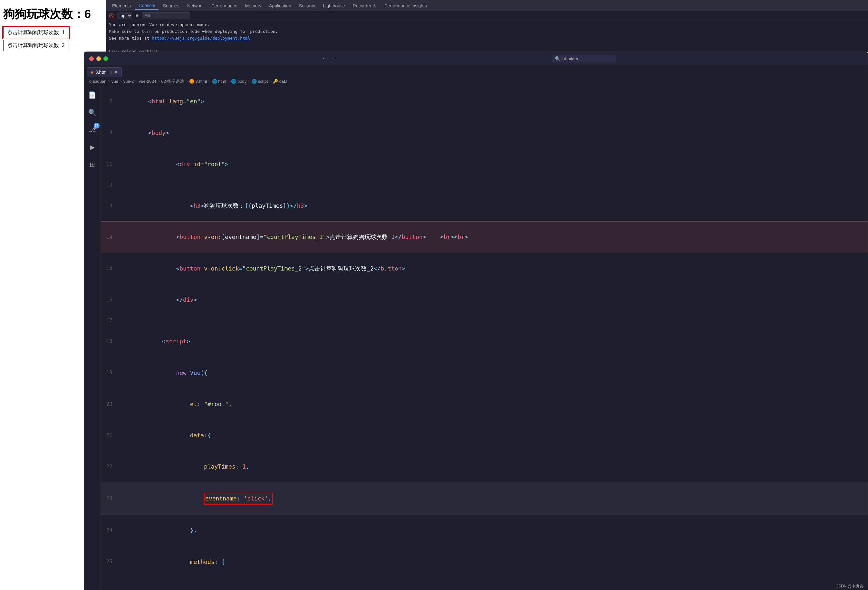 Image resolution: width=868 pixels, height=590 pixels. What do you see at coordinates (111, 72) in the screenshot?
I see `tab-unsaved-indicator: U` at bounding box center [111, 72].